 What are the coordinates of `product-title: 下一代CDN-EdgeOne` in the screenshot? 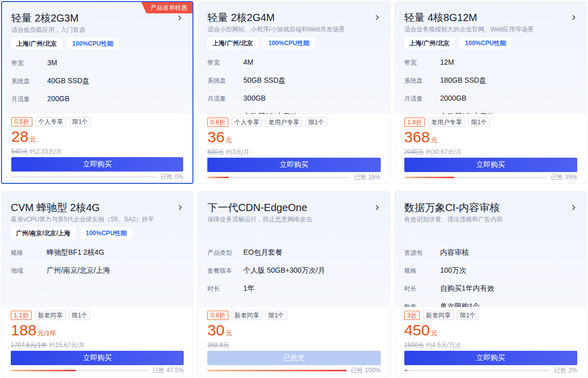 It's located at (258, 207).